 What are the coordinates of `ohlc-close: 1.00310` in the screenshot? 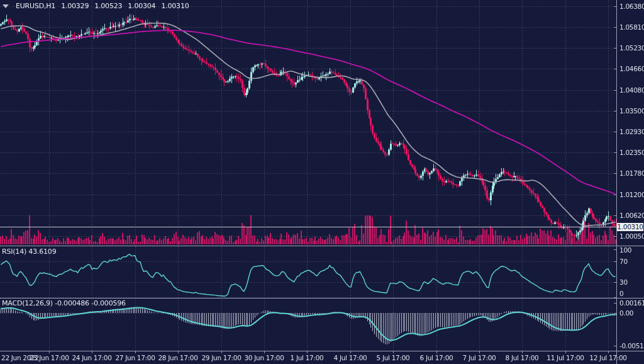 It's located at (175, 6).